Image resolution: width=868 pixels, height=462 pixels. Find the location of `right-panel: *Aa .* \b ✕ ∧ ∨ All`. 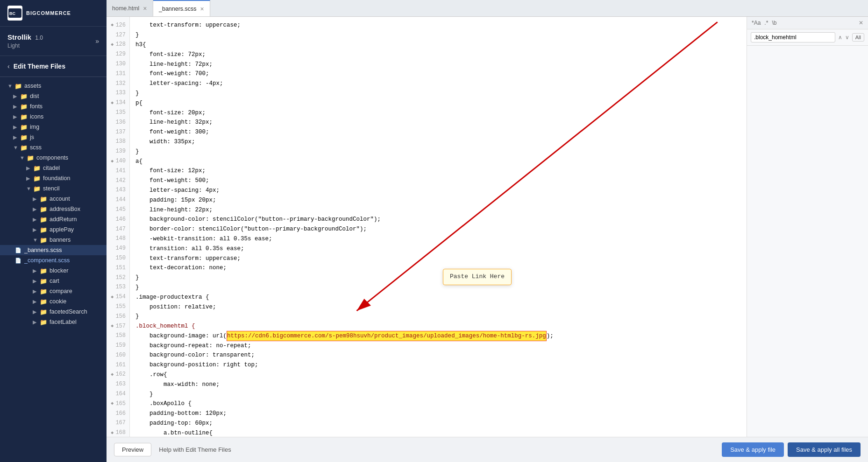

right-panel: *Aa .* \b ✕ ∧ ∨ All is located at coordinates (807, 227).